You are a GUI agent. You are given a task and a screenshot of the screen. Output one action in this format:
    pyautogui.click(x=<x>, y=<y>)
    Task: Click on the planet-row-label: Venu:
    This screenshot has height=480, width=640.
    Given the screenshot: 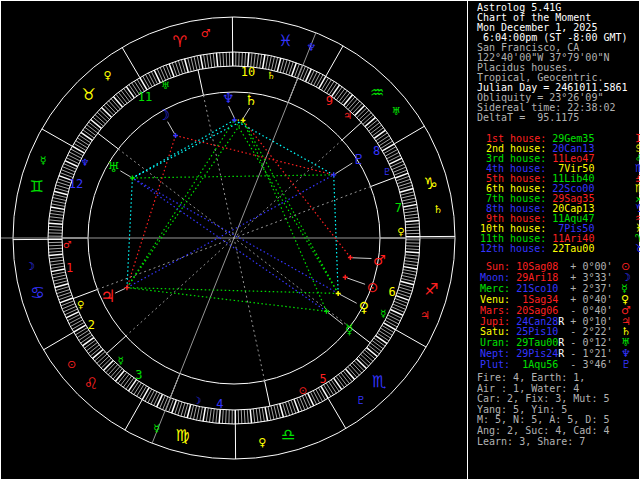 What is the action you would take?
    pyautogui.click(x=492, y=300)
    